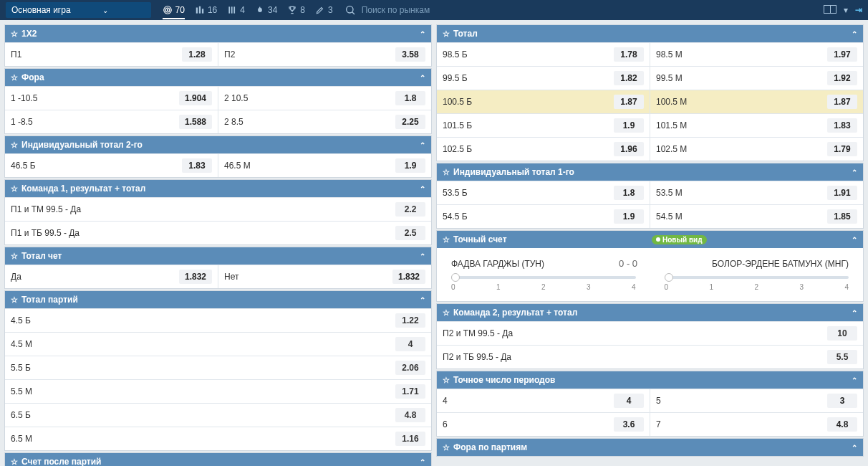  What do you see at coordinates (756, 193) in the screenshot?
I see `odd-cell: 53.5 М1.91` at bounding box center [756, 193].